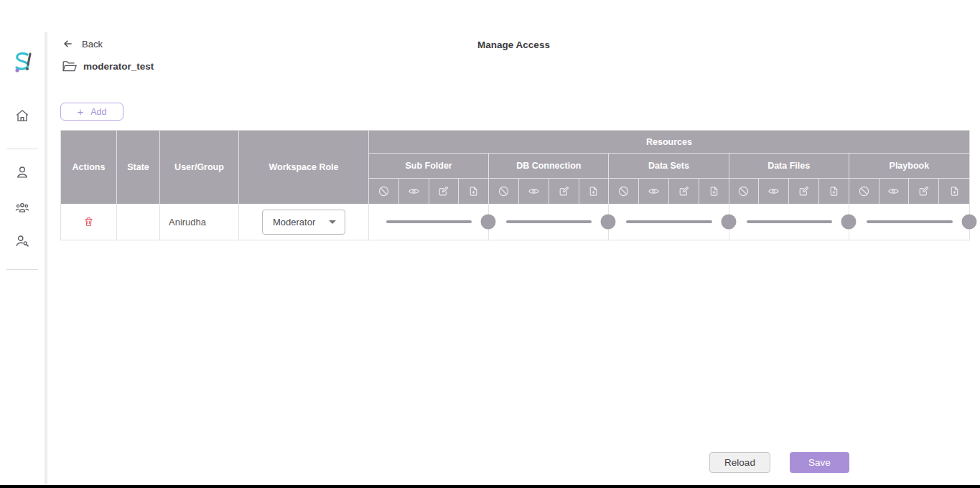 The height and width of the screenshot is (488, 980). I want to click on user-group-icon, so click(22, 207).